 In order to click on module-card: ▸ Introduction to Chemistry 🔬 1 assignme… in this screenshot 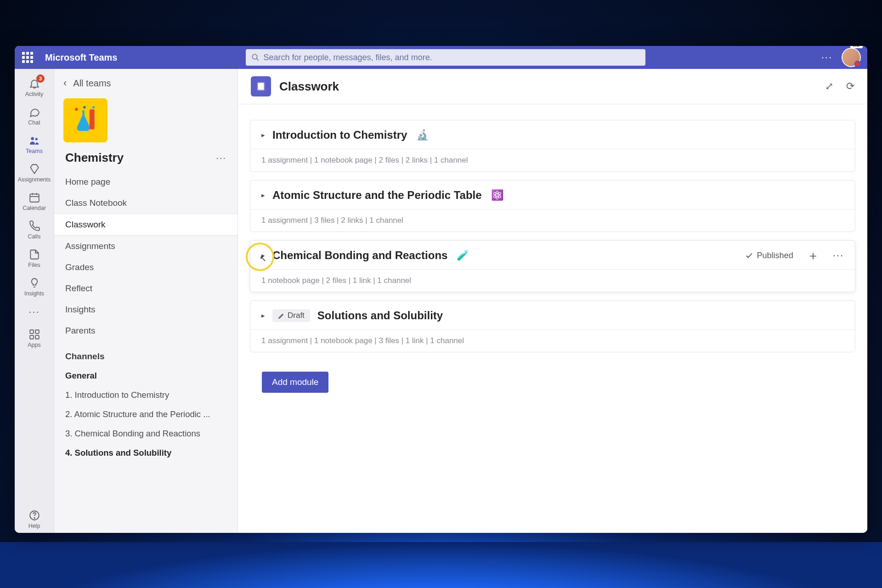, I will do `click(553, 146)`.